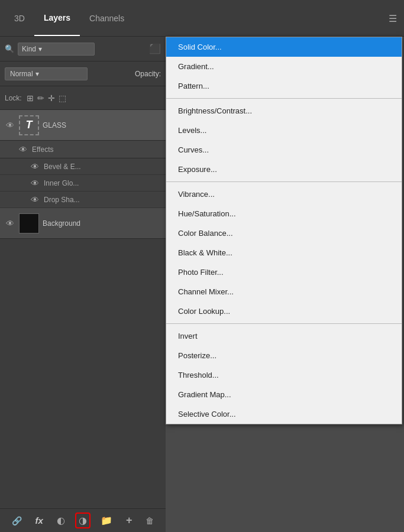 This screenshot has height=532, width=404. What do you see at coordinates (51, 98) in the screenshot?
I see `lock-move-icon: ✛` at bounding box center [51, 98].